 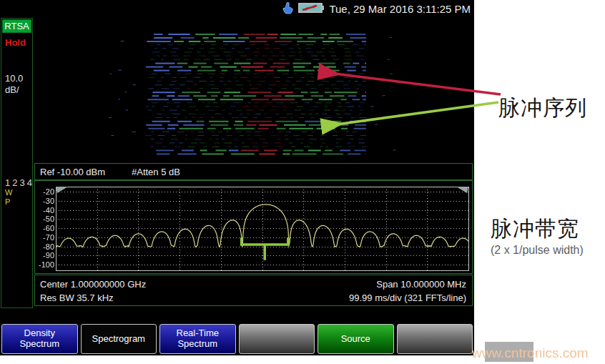 What do you see at coordinates (20, 183) in the screenshot?
I see `trace-numbers: 1234` at bounding box center [20, 183].